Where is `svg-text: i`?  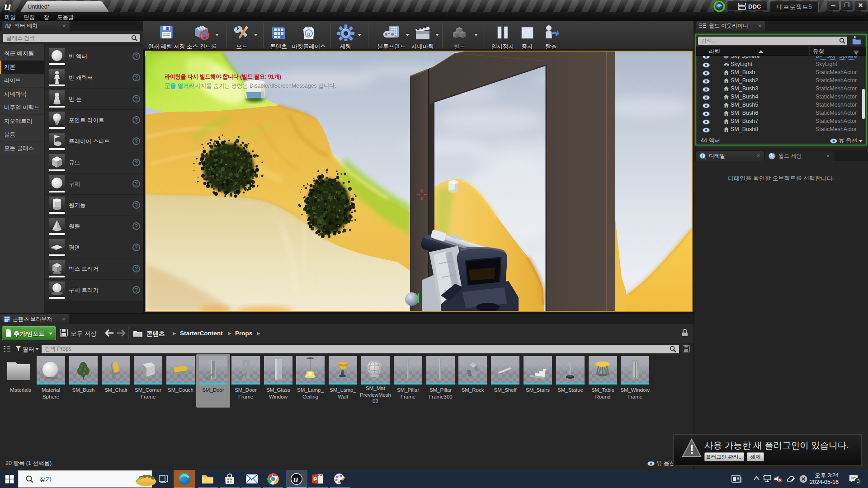
svg-text: i is located at coordinates (703, 156).